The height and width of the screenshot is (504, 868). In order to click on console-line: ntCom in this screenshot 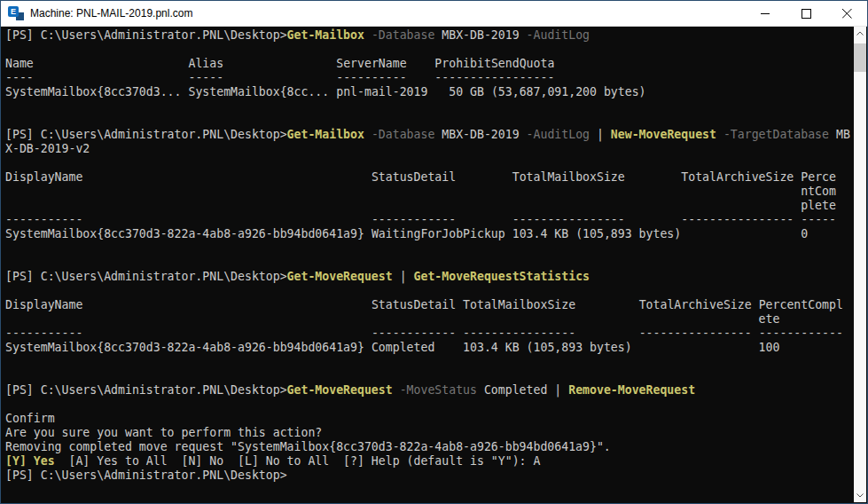, I will do `click(429, 192)`.